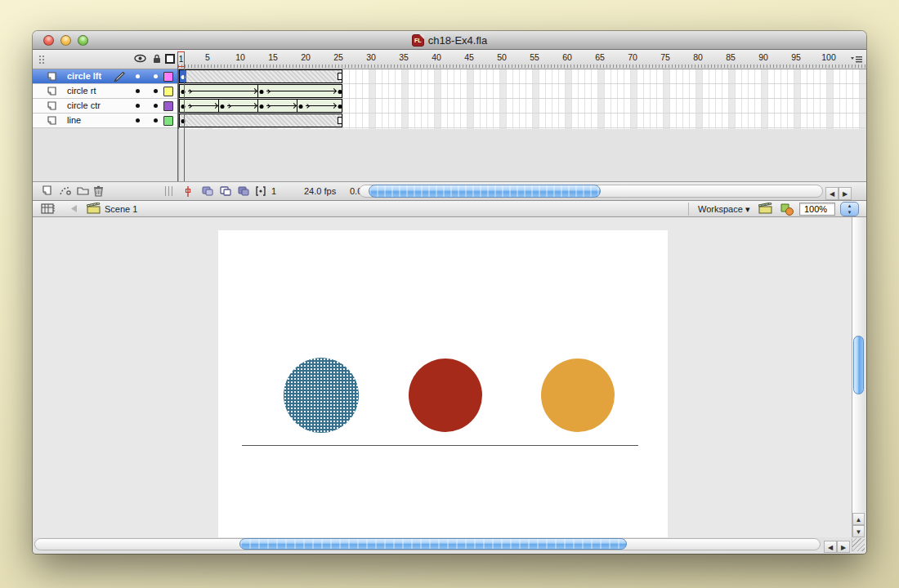  What do you see at coordinates (119, 77) in the screenshot?
I see `pencil-icon` at bounding box center [119, 77].